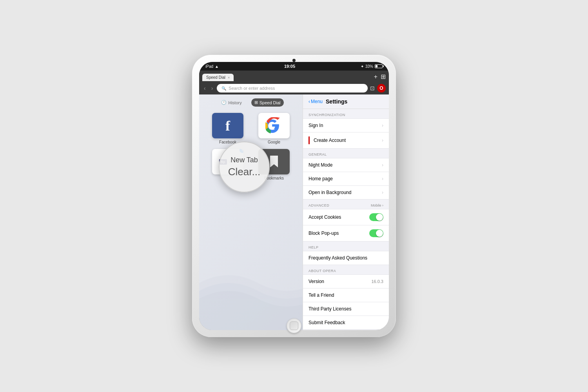 Image resolution: width=588 pixels, height=392 pixels. What do you see at coordinates (228, 129) in the screenshot?
I see `speed-dial-facebook: f Facebook` at bounding box center [228, 129].